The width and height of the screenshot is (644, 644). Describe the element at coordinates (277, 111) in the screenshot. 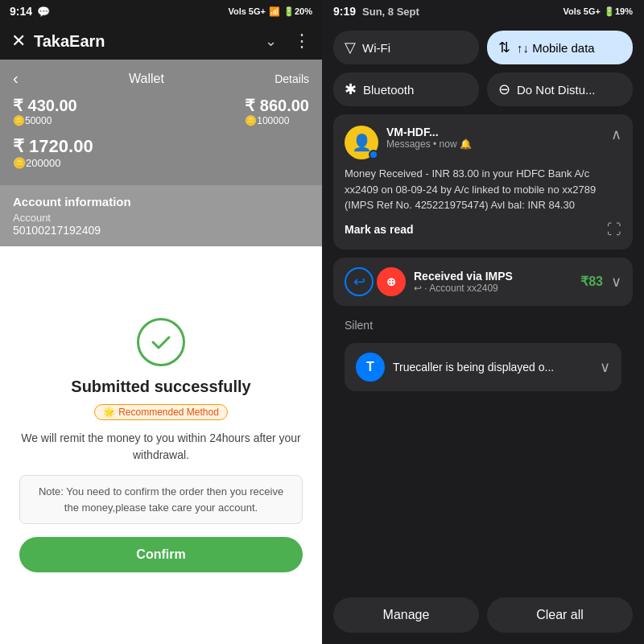

I see `wallet-amount-2: ₹ 860.00 🪙100000` at that location.